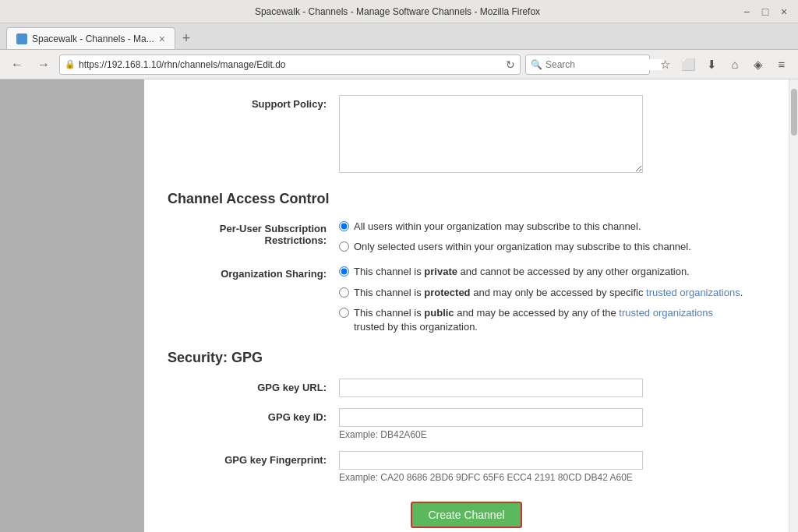  What do you see at coordinates (765, 12) in the screenshot?
I see `window-controls: − □ ×` at bounding box center [765, 12].